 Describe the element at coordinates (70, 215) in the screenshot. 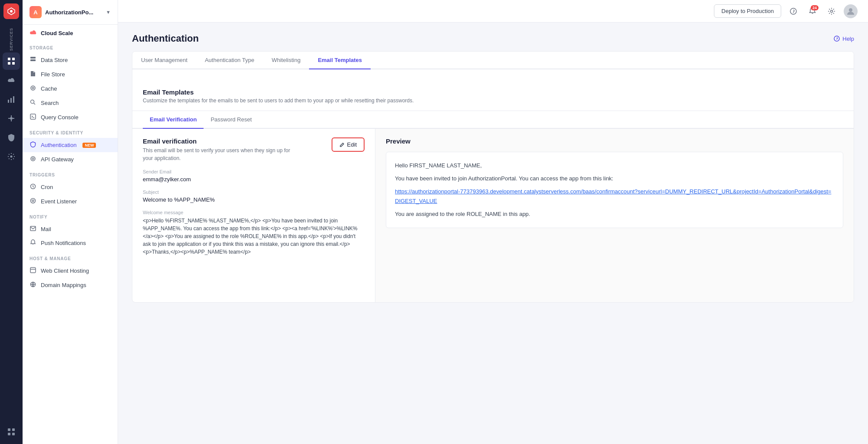

I see `section-notify: NOTIFY` at that location.